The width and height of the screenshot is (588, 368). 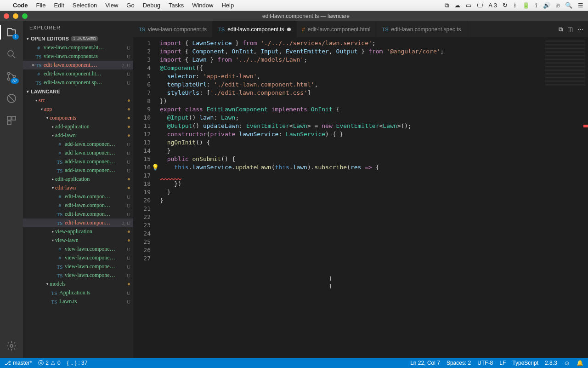 What do you see at coordinates (203, 6) in the screenshot?
I see `menu-window: Window` at bounding box center [203, 6].